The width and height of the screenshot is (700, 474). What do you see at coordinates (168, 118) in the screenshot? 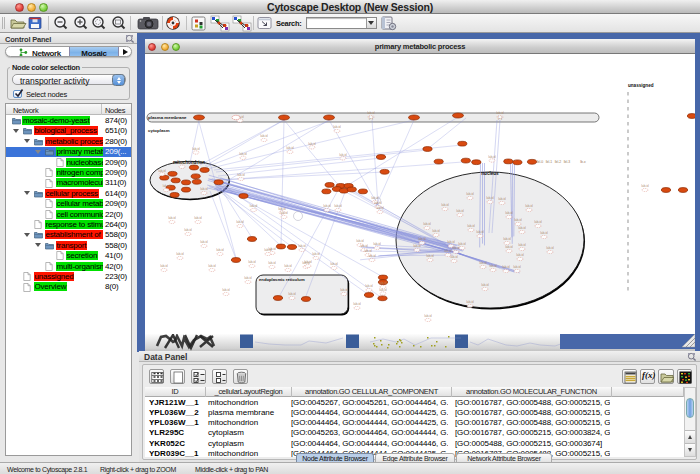
I see `svg-text: plasma membrane` at bounding box center [168, 118].